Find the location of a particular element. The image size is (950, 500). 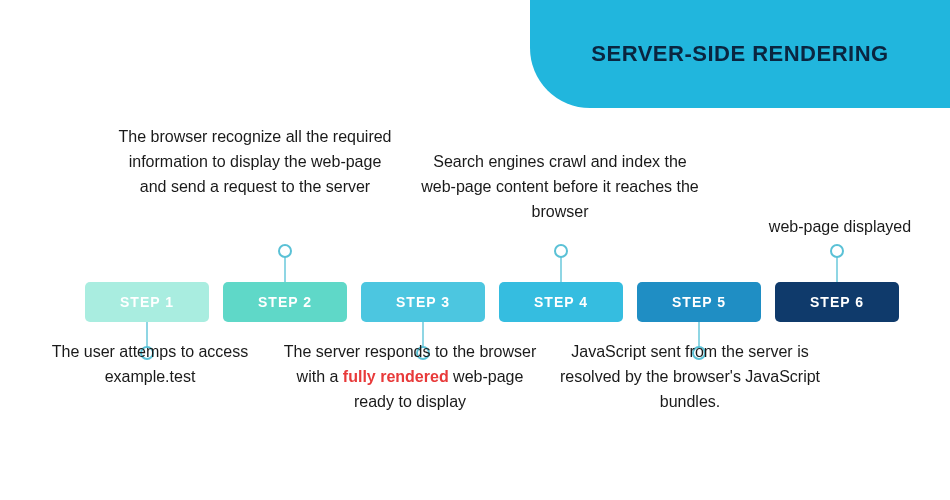

annotation-step-5: JavaScript sent from the server is resol… is located at coordinates (690, 377).